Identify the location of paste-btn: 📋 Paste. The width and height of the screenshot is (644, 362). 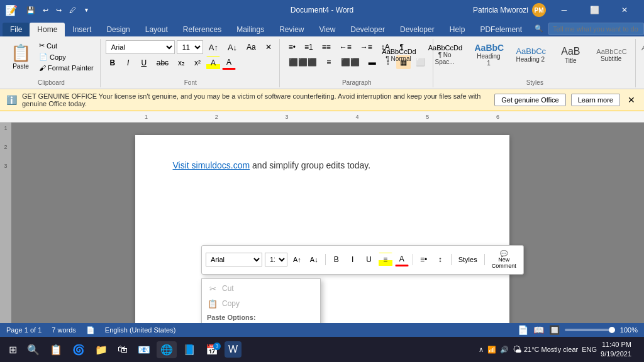
(21, 57).